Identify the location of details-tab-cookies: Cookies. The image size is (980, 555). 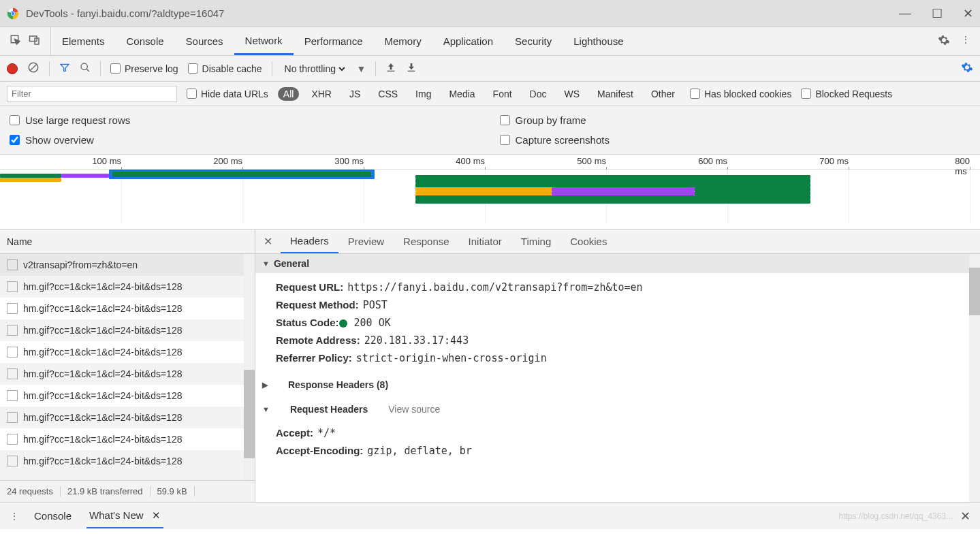
(588, 241).